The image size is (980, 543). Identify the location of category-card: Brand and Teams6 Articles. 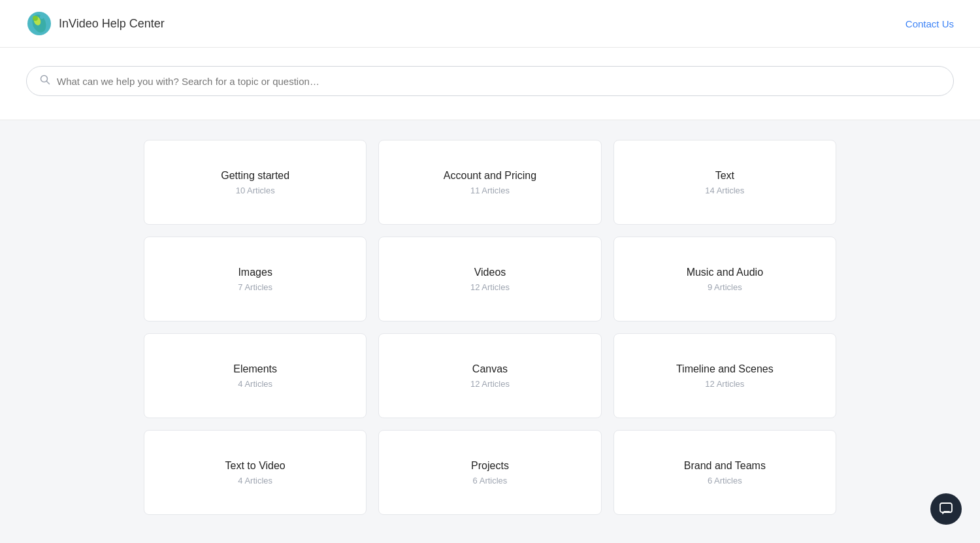
(725, 472).